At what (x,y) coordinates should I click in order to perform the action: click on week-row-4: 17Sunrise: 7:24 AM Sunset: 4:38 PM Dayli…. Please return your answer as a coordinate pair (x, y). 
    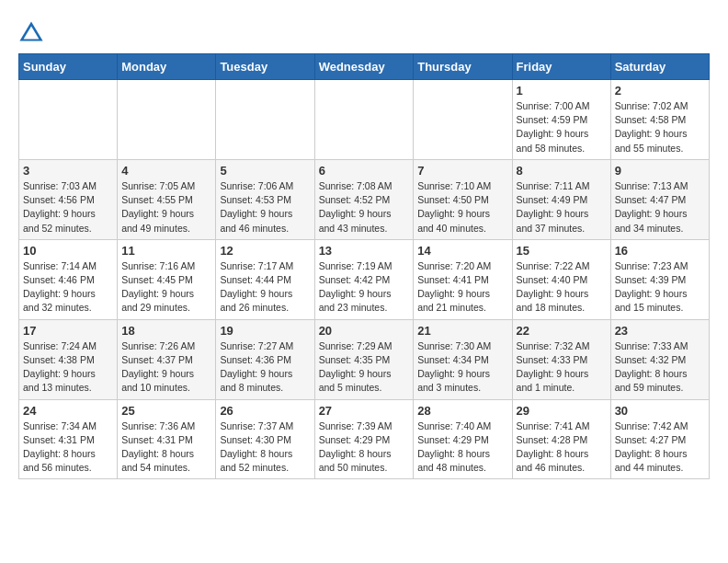
    Looking at the image, I should click on (364, 359).